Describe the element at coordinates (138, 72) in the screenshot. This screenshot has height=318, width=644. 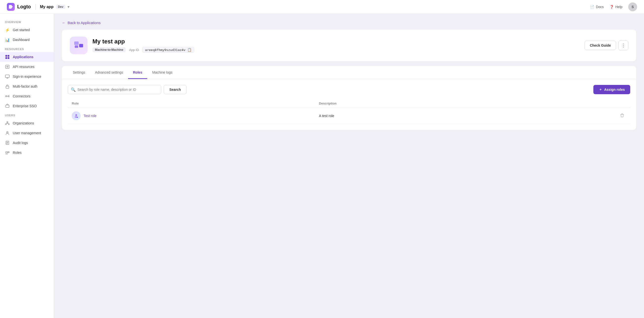
I see `tab-roles: Roles` at that location.